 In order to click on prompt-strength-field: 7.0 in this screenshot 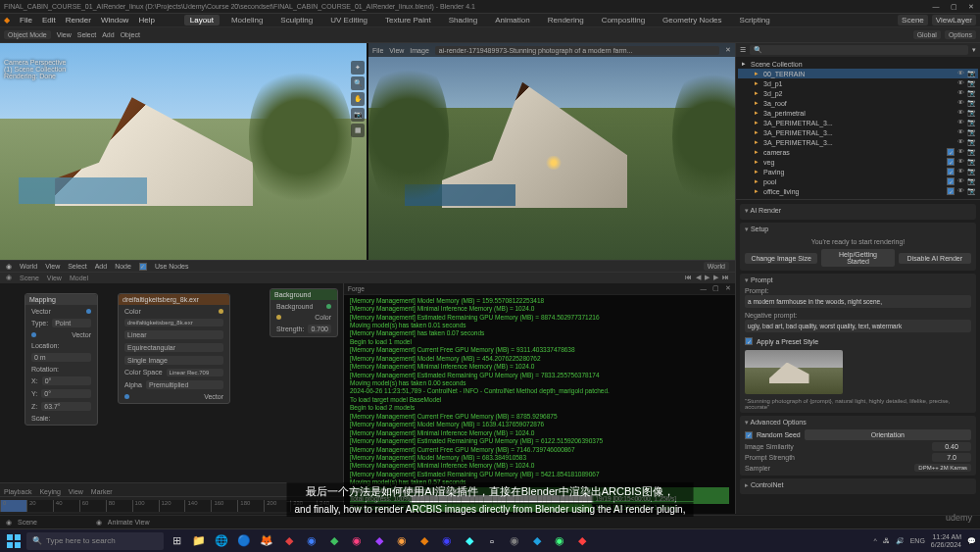, I will do `click(952, 457)`.